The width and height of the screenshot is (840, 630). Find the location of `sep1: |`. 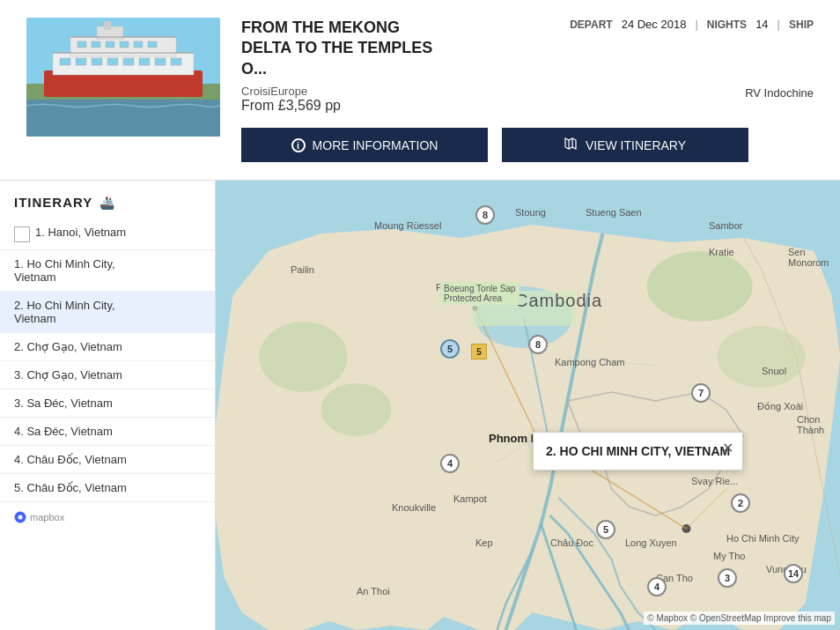

sep1: | is located at coordinates (696, 25).